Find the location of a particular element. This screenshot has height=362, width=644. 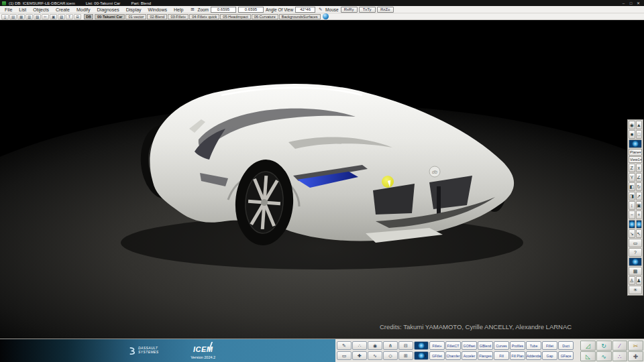

axis-y-icon: Y is located at coordinates (632, 177).